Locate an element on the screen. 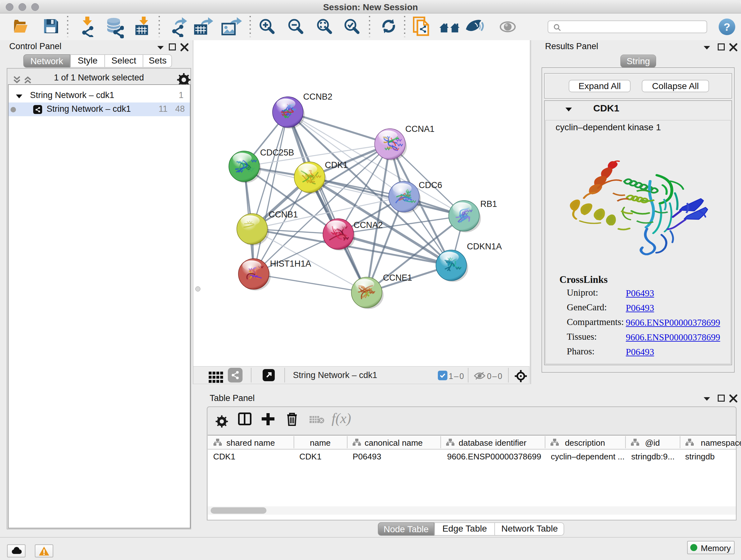  svg-text: CCNE1 is located at coordinates (398, 278).